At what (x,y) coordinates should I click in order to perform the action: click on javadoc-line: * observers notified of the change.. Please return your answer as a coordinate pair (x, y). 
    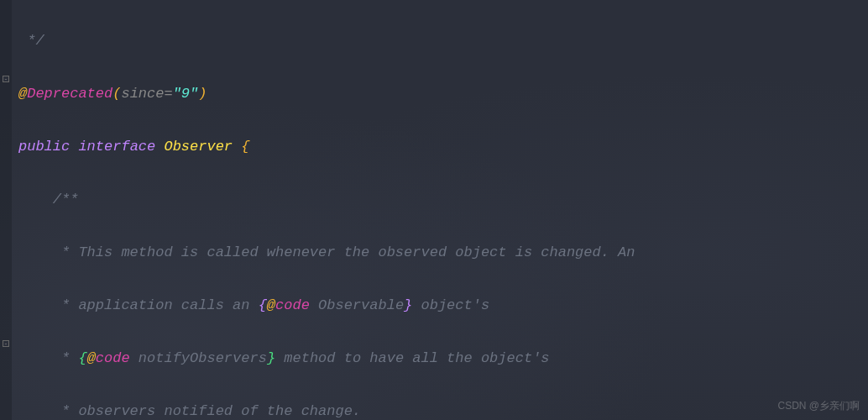
    Looking at the image, I should click on (190, 412).